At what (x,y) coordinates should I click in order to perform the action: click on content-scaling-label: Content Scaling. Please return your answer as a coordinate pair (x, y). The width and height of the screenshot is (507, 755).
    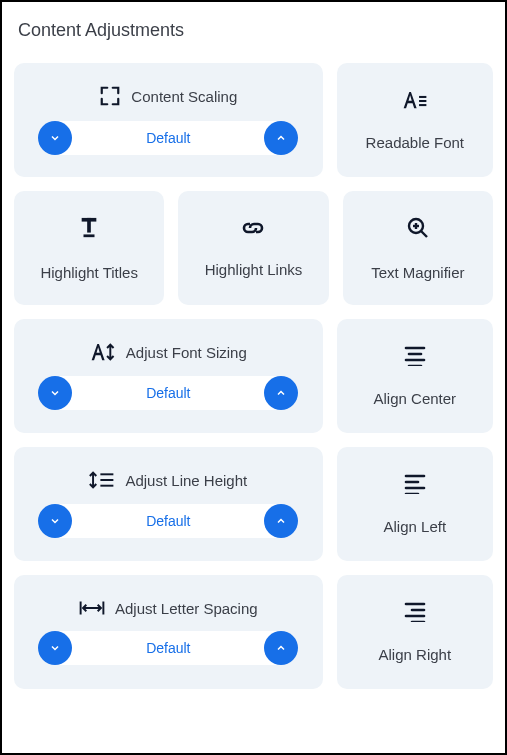
    Looking at the image, I should click on (184, 96).